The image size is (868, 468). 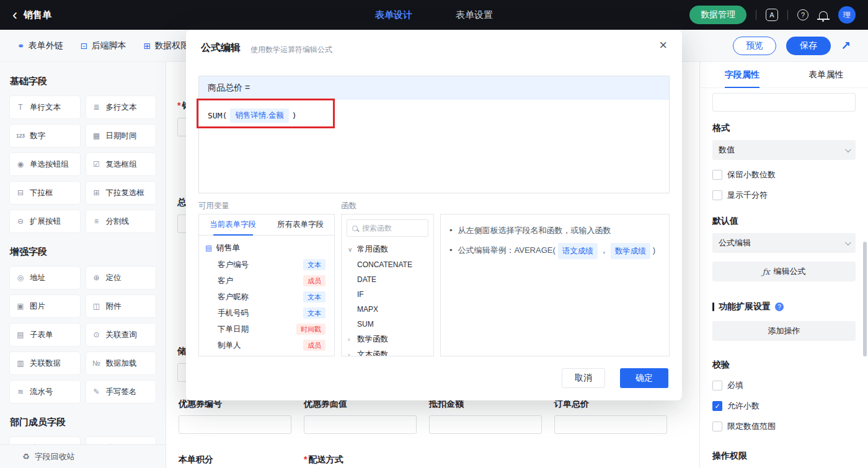 I want to click on variables-tree: ▤ 销售单 客户编号 文本 客户 成员 客户昵称 文本 手机号码 文本, so click(x=267, y=294).